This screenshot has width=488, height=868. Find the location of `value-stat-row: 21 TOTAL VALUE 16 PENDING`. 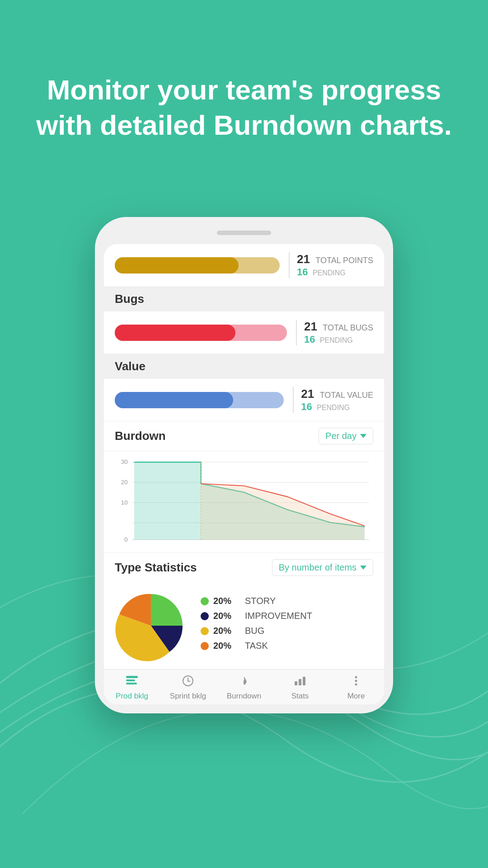

value-stat-row: 21 TOTAL VALUE 16 PENDING is located at coordinates (244, 400).